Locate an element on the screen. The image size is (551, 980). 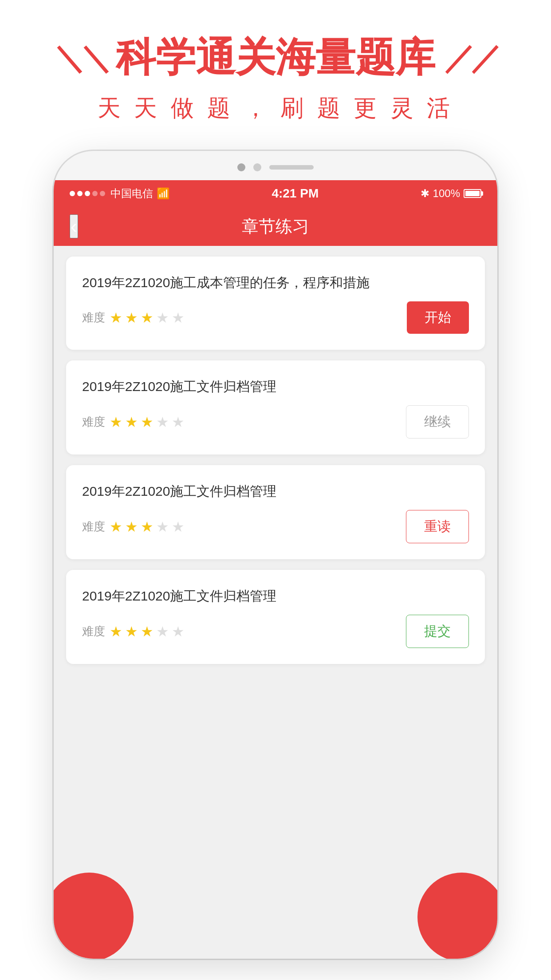
battery-percent: 100% is located at coordinates (446, 194).